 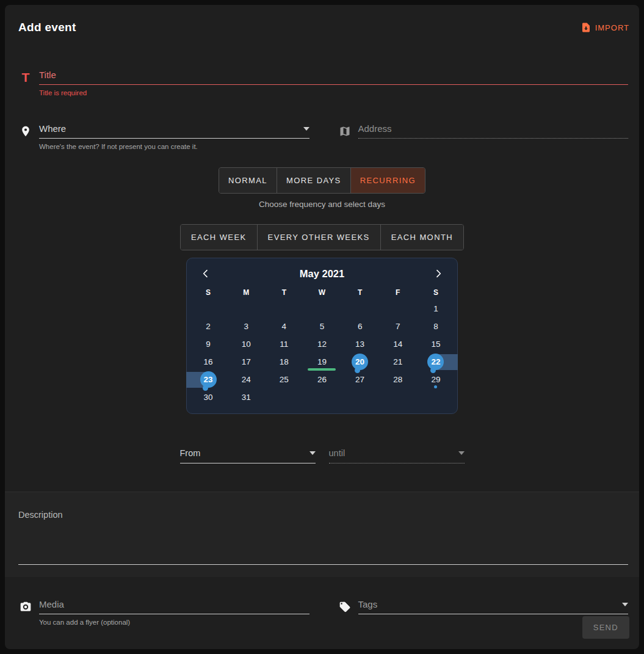 I want to click on until-label: until, so click(x=391, y=453).